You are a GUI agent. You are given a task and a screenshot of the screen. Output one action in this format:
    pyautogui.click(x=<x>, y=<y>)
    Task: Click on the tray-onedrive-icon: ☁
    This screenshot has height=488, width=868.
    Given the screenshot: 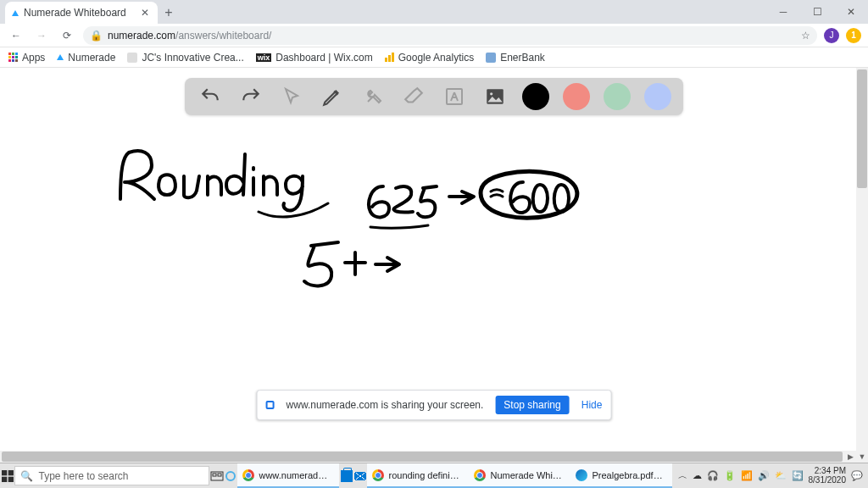 What is the action you would take?
    pyautogui.click(x=697, y=476)
    